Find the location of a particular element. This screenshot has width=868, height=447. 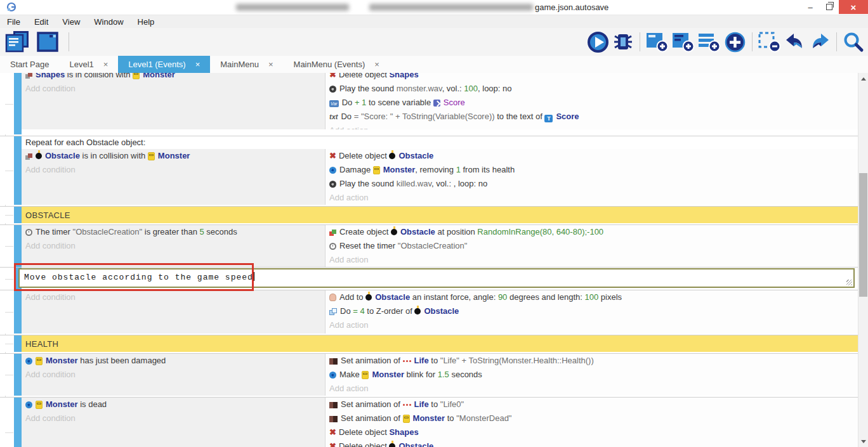

close-button: × is located at coordinates (853, 7).